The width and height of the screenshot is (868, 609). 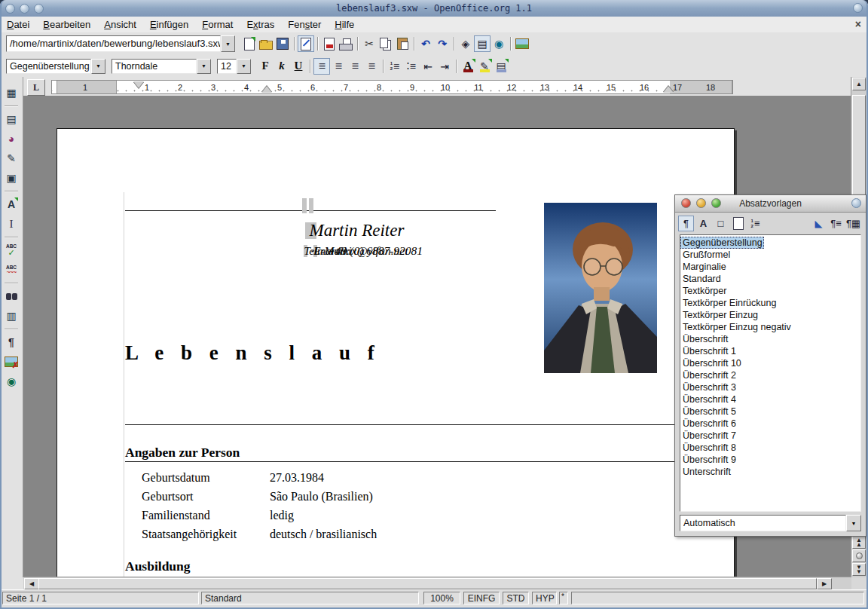 I want to click on autotext-button: A, so click(x=11, y=204).